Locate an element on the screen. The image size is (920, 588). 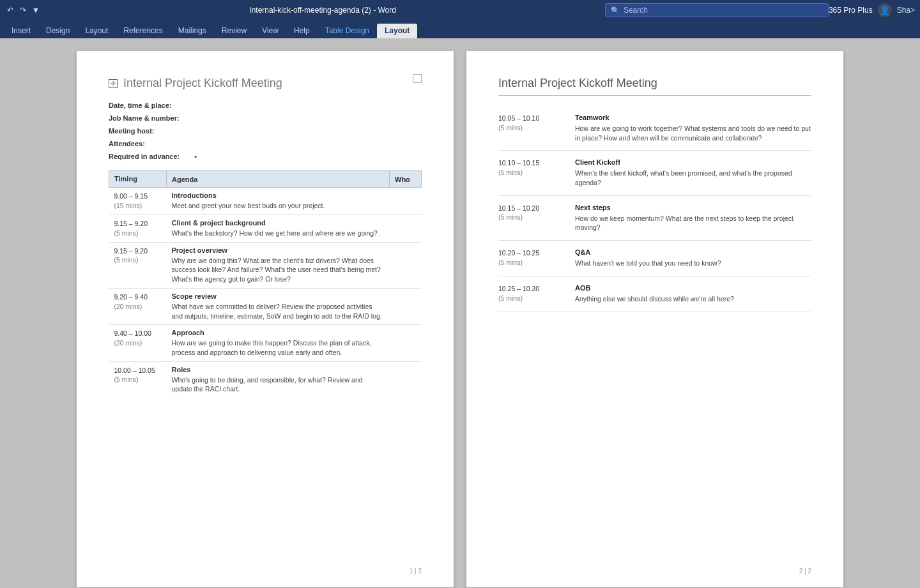
user-avatar: 👤 is located at coordinates (885, 10).